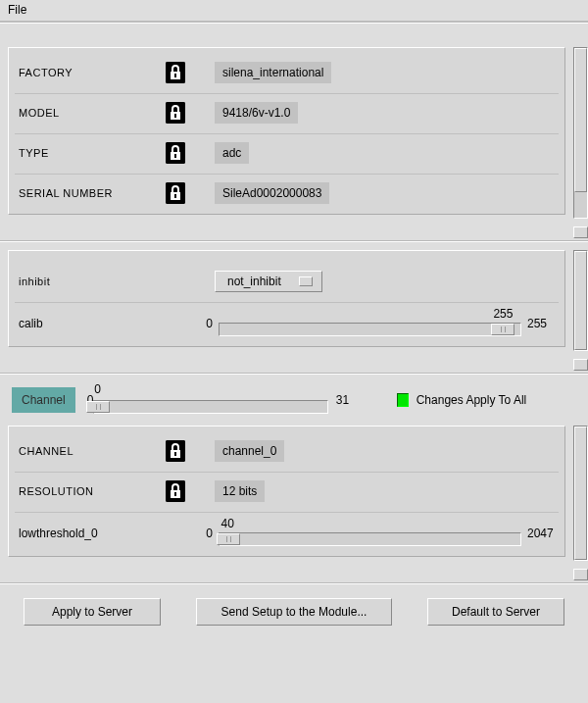 The height and width of the screenshot is (703, 588). What do you see at coordinates (231, 153) in the screenshot?
I see `value-type: adc` at bounding box center [231, 153].